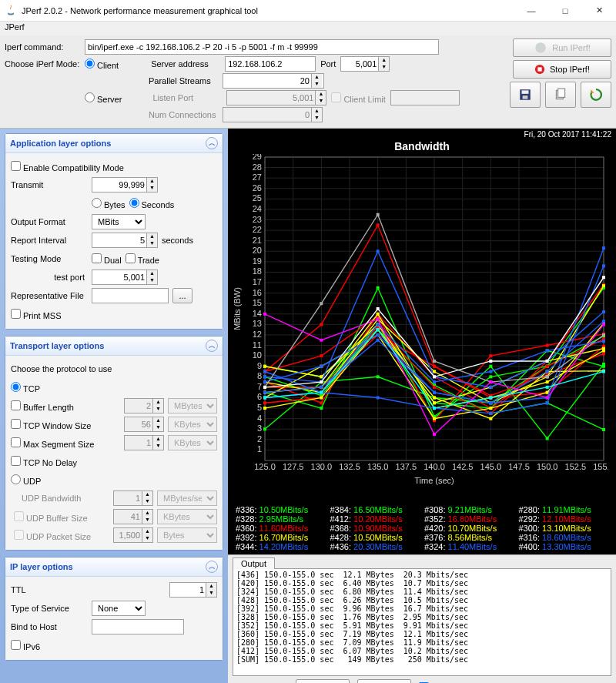 Image resolution: width=616 pixels, height=683 pixels. I want to click on menu-jperf: JPerf, so click(15, 27).